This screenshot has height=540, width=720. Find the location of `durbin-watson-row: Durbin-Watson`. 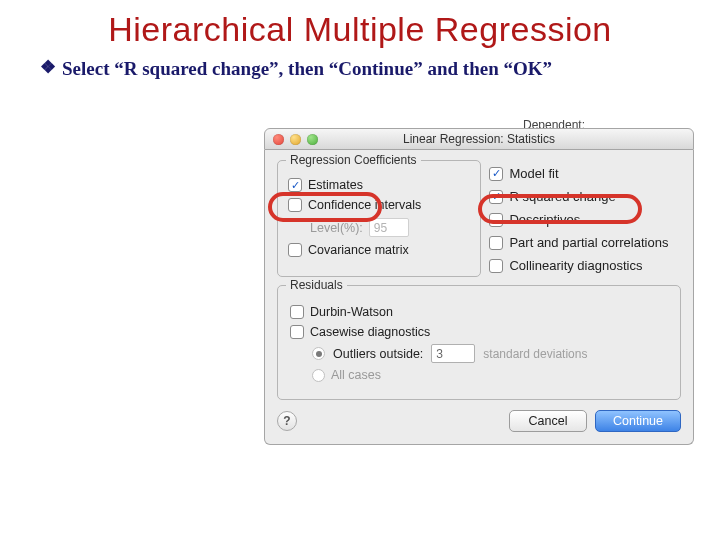

durbin-watson-row: Durbin-Watson is located at coordinates (479, 312).